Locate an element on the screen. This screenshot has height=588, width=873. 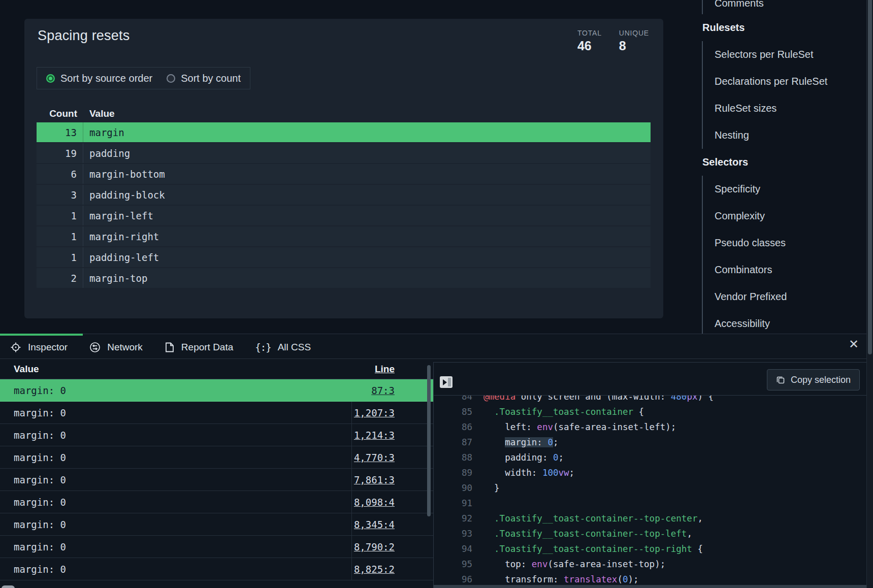
line-link: 7,861:3 is located at coordinates (374, 480).